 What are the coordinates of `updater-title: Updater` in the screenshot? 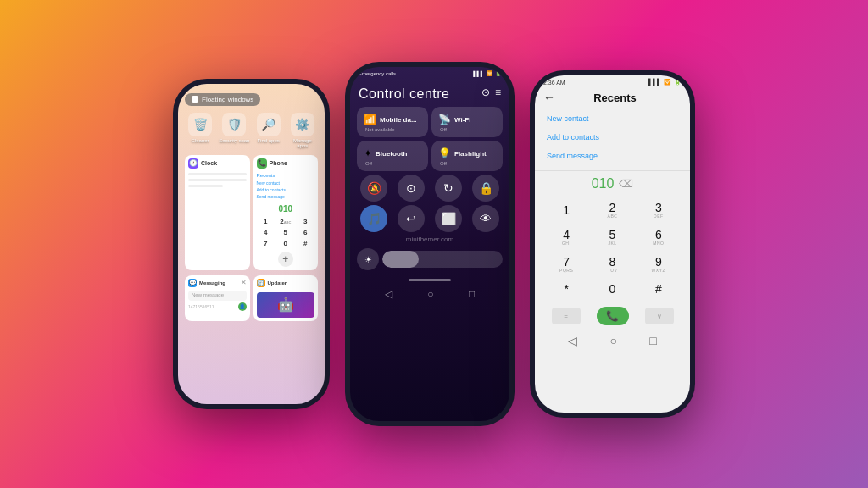 It's located at (278, 283).